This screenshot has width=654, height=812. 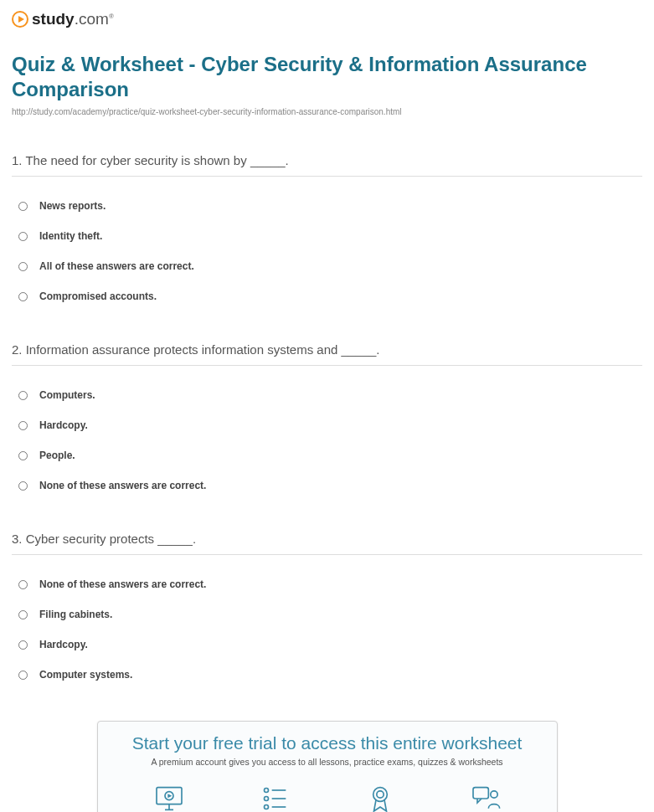 What do you see at coordinates (117, 266) in the screenshot?
I see `option-label: All of these answers are correct.` at bounding box center [117, 266].